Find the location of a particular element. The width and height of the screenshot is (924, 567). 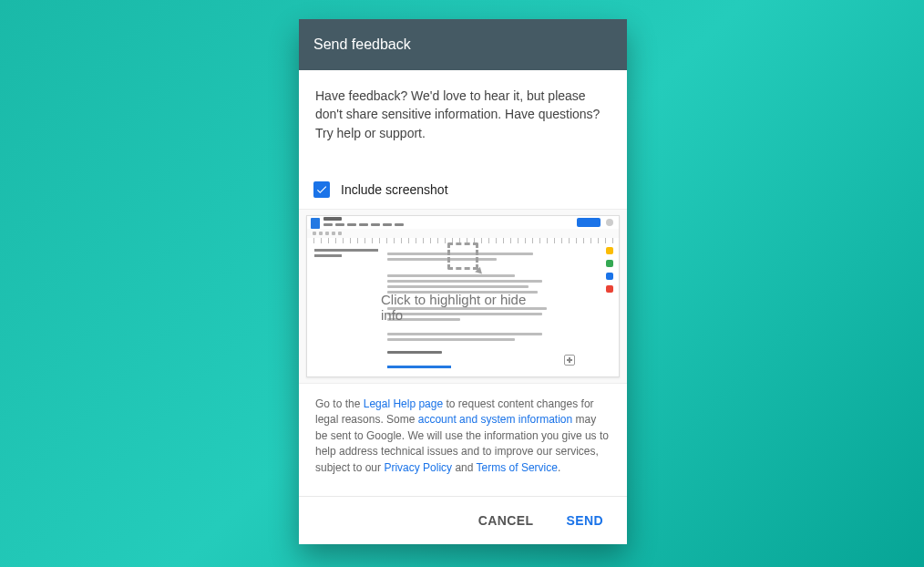

explore-icon is located at coordinates (570, 360).